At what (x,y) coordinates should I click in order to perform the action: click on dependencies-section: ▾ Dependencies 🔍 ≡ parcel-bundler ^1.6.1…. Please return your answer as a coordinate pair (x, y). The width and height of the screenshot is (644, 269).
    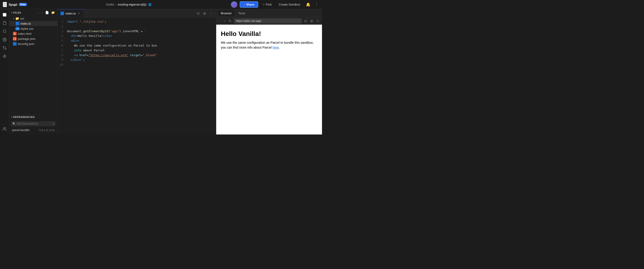
    Looking at the image, I should click on (34, 124).